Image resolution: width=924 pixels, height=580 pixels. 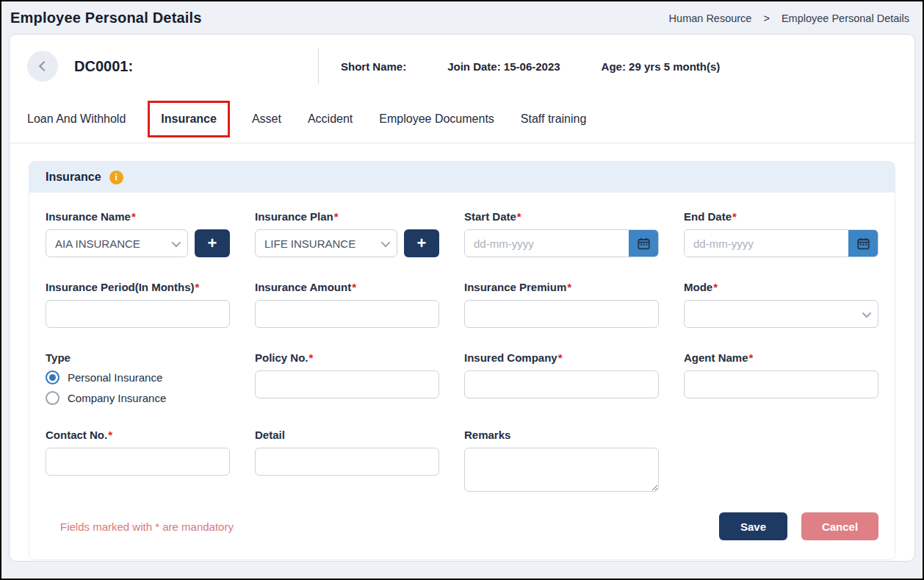 I want to click on type-label: Type, so click(x=138, y=357).